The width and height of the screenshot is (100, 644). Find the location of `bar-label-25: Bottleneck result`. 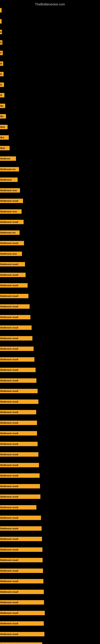

bar-label-25: Bottleneck result is located at coordinates (9, 275).